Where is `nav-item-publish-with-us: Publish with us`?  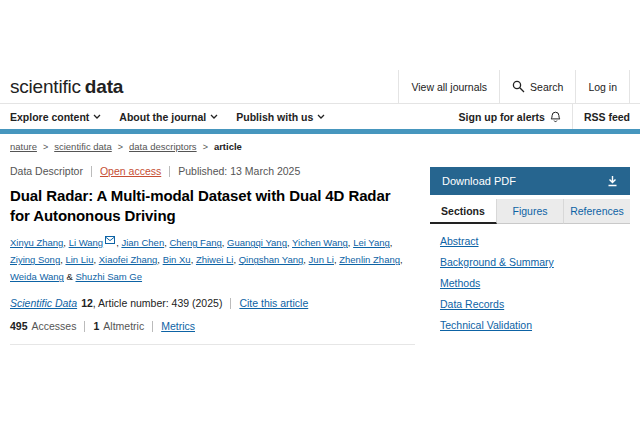 nav-item-publish-with-us: Publish with us is located at coordinates (280, 117).